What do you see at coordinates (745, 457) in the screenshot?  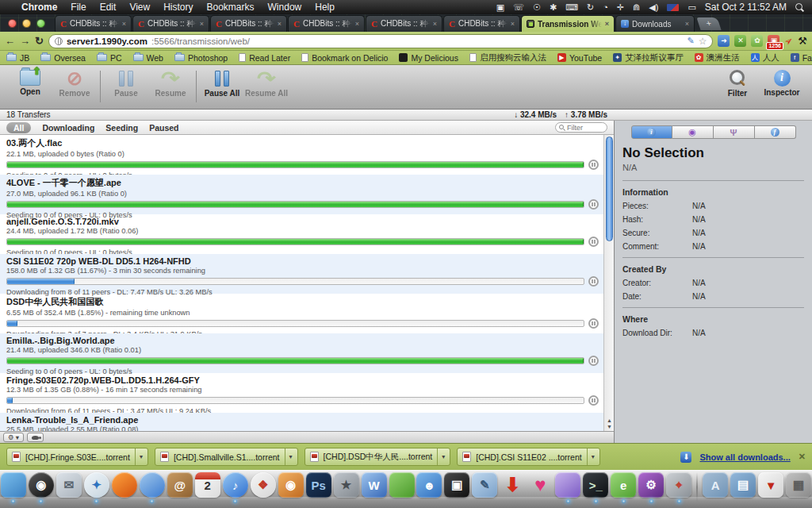 I see `show-all-downloads-link: Show all downloads...` at bounding box center [745, 457].